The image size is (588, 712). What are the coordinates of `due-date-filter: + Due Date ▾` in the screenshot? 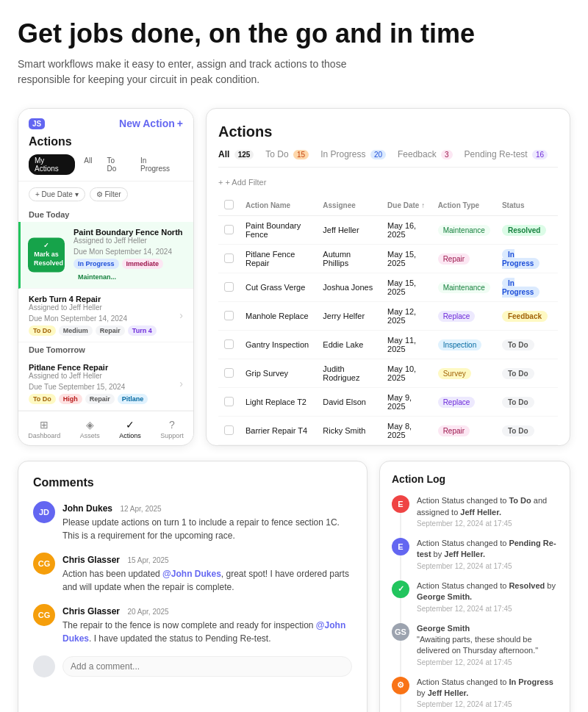 It's located at (57, 194).